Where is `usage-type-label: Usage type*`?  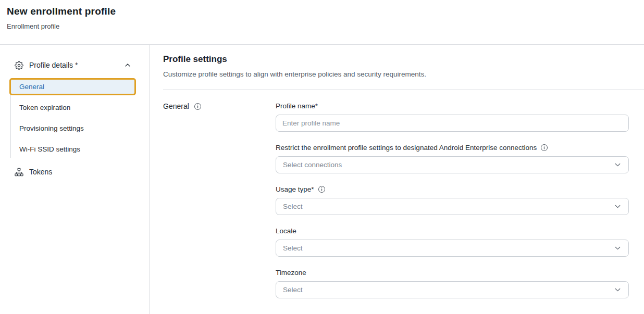
usage-type-label: Usage type* is located at coordinates (452, 190).